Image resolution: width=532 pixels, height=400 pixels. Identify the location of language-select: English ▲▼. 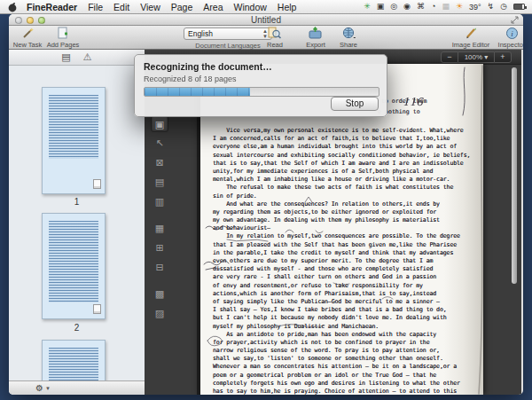
(228, 34).